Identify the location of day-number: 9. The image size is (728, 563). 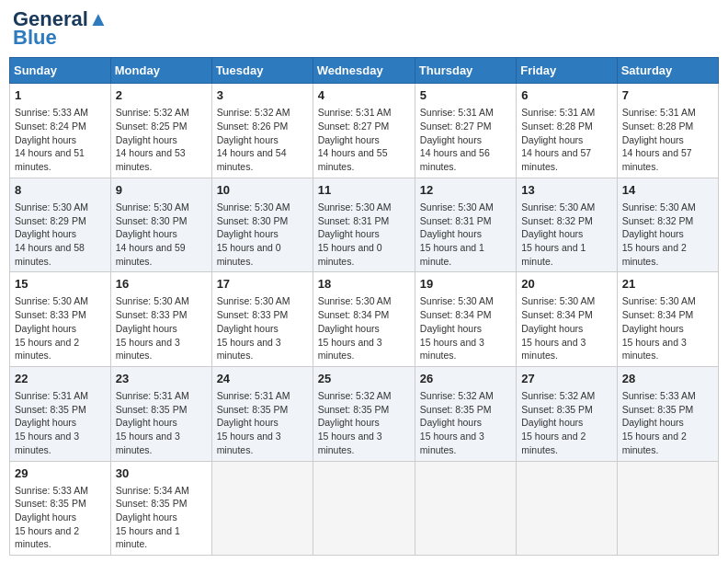
(162, 190).